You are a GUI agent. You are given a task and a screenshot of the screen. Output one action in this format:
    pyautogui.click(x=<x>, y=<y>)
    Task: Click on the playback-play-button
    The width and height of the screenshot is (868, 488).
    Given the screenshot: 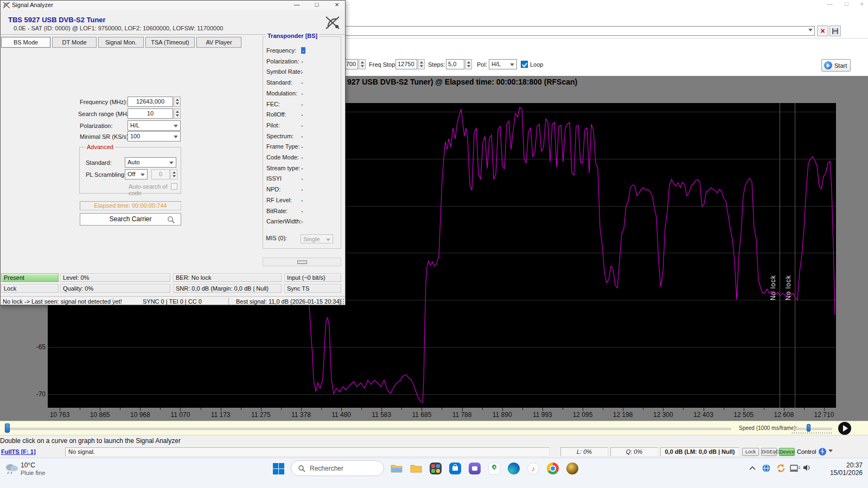 What is the action you would take?
    pyautogui.click(x=845, y=428)
    